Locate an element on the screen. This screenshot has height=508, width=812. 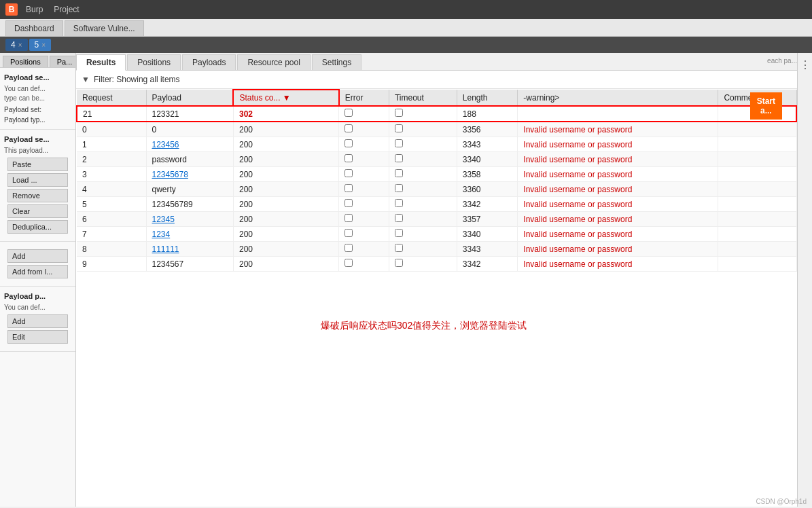
col-timeout: Timeout is located at coordinates (423, 98).